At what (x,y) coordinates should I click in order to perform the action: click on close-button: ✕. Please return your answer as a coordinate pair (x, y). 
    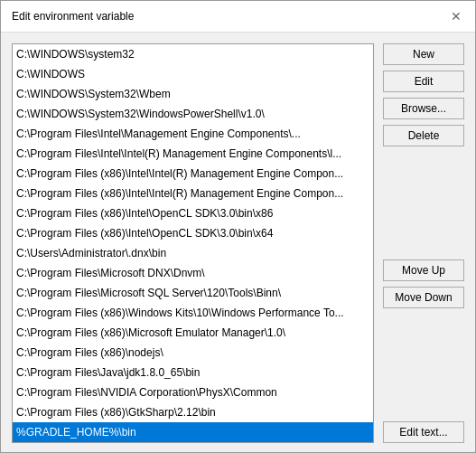
    Looking at the image, I should click on (456, 16).